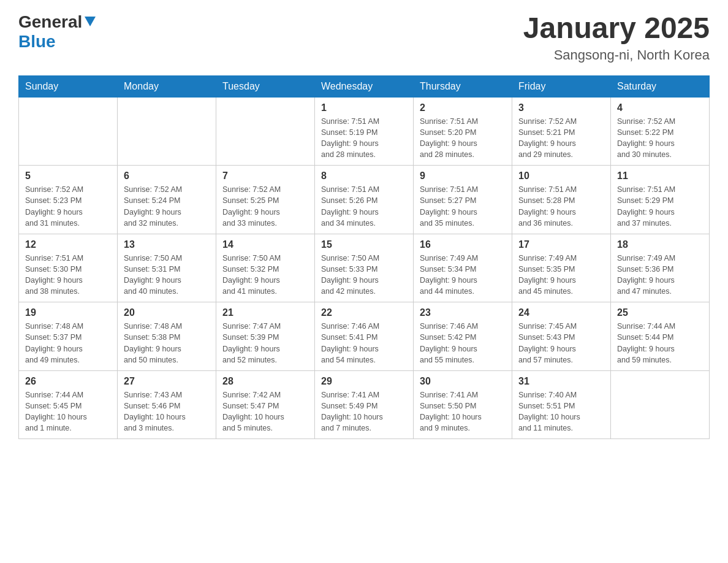  What do you see at coordinates (661, 86) in the screenshot?
I see `weekday-header-saturday: Saturday` at bounding box center [661, 86].